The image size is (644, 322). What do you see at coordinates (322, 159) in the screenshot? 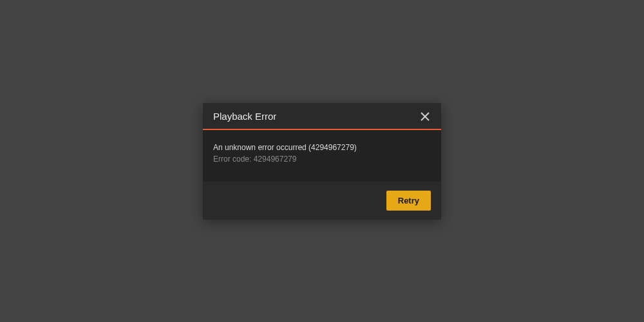
I see `error-code: Error code: 4294967279` at bounding box center [322, 159].